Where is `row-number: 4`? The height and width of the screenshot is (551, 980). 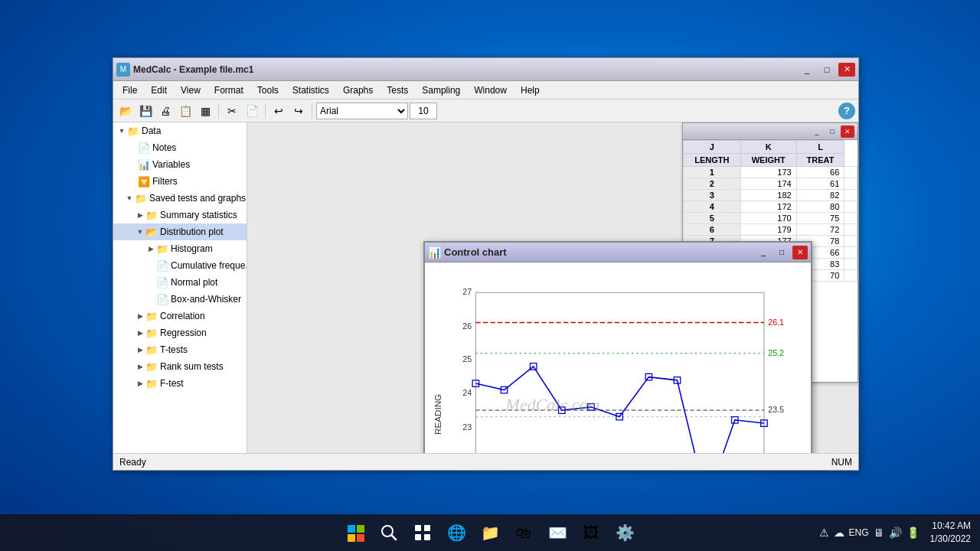 row-number: 4 is located at coordinates (712, 207).